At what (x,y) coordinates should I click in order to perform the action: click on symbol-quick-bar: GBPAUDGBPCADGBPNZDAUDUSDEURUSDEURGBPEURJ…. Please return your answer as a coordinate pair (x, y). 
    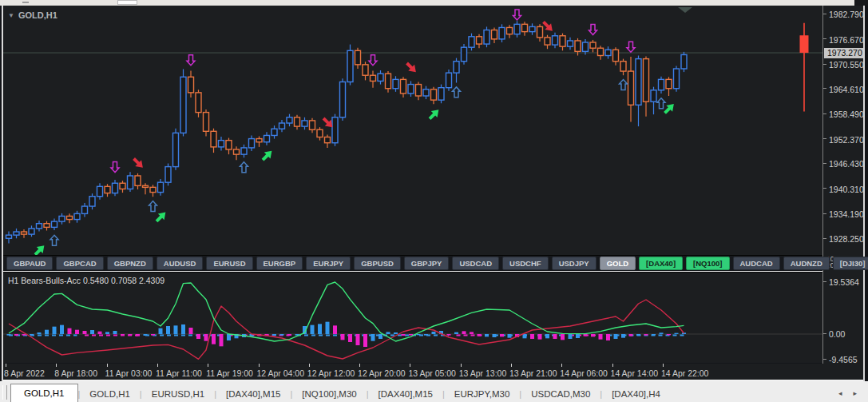
    Looking at the image, I should click on (413, 264).